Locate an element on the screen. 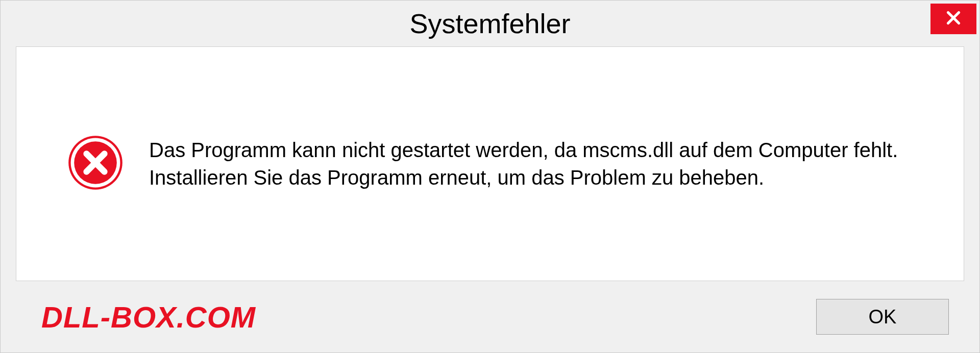 This screenshot has height=353, width=980. close-icon is located at coordinates (953, 19).